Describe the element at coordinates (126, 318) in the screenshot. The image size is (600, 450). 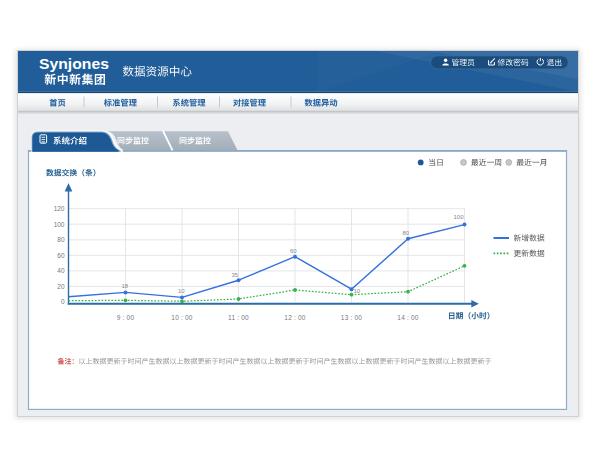
I see `svg-text: 9 : 00` at that location.